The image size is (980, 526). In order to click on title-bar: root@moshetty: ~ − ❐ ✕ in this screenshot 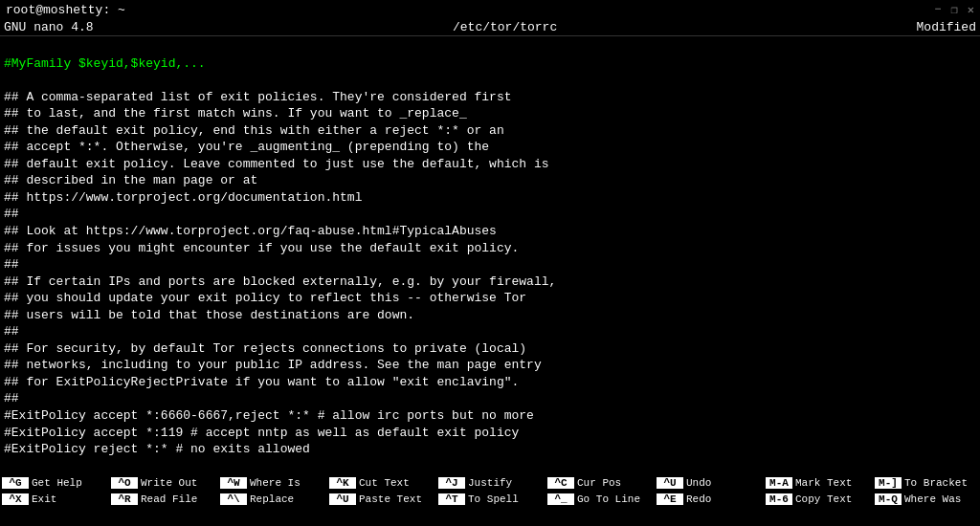, I will do `click(490, 10)`.